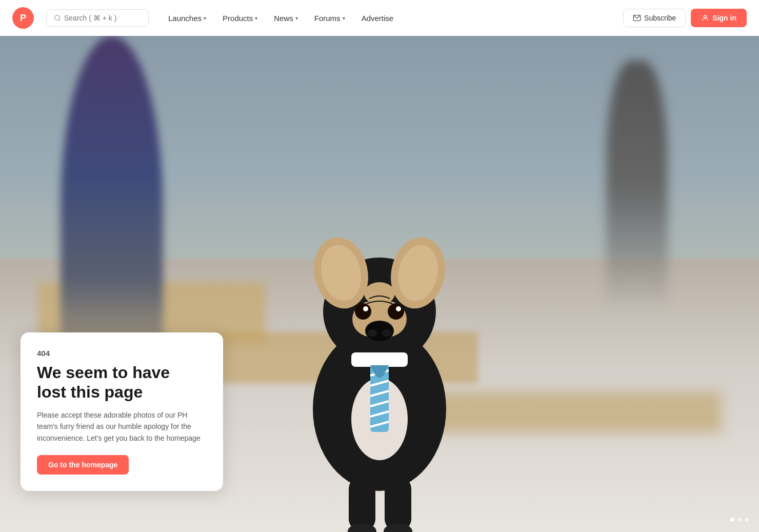  What do you see at coordinates (122, 353) in the screenshot?
I see `error-code: 404` at bounding box center [122, 353].